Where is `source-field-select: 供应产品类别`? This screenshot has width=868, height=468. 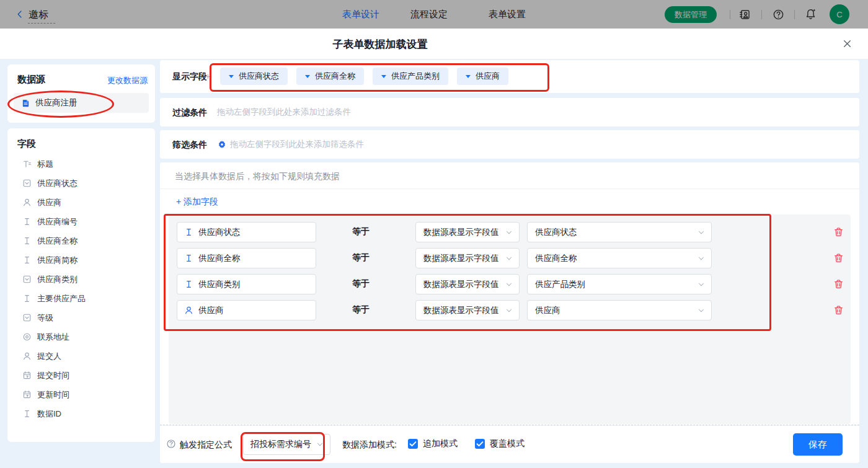 source-field-select: 供应产品类别 is located at coordinates (619, 284).